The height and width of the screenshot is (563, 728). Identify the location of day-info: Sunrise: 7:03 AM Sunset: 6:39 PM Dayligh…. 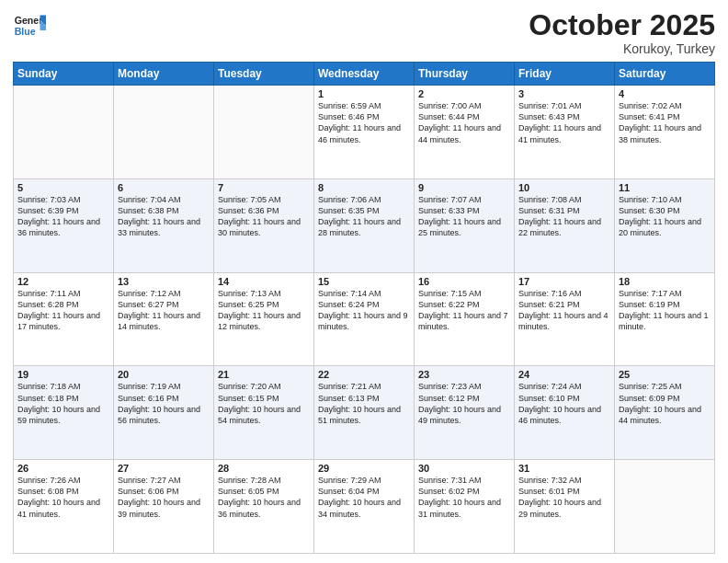
(63, 217).